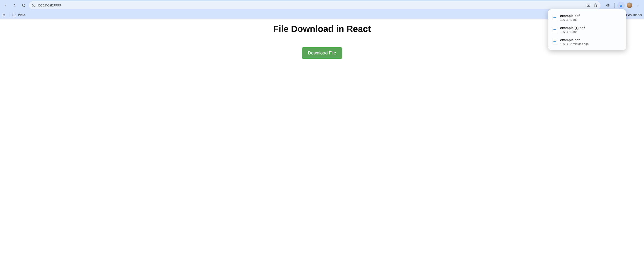 The width and height of the screenshot is (644, 263). What do you see at coordinates (638, 6) in the screenshot?
I see `kebab-menu-icon` at bounding box center [638, 6].